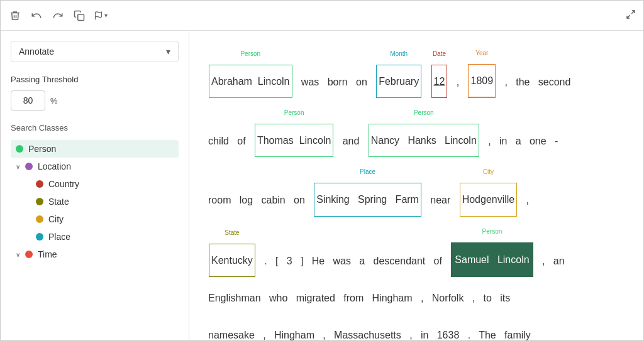 The height and width of the screenshot is (341, 644). Describe the element at coordinates (482, 70) in the screenshot. I see `year-annotation: Year 1809` at that location.